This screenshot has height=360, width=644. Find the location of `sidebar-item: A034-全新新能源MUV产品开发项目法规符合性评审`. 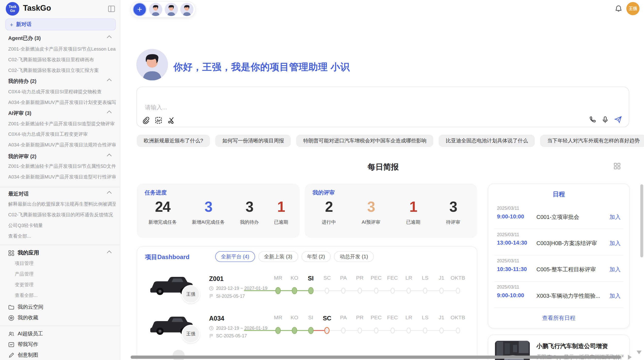

sidebar-item: A034-全新新能源MUV产品开发项目法规符合性评审 is located at coordinates (62, 145).